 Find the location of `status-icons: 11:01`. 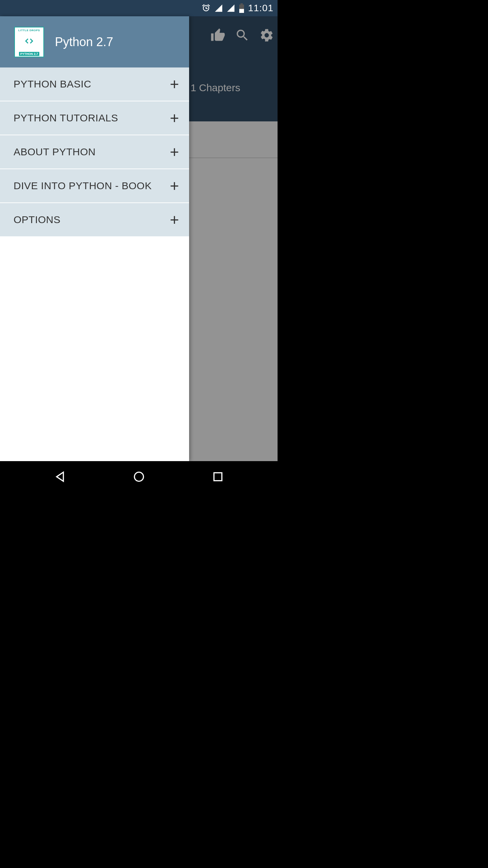

status-icons: 11:01 is located at coordinates (237, 8).